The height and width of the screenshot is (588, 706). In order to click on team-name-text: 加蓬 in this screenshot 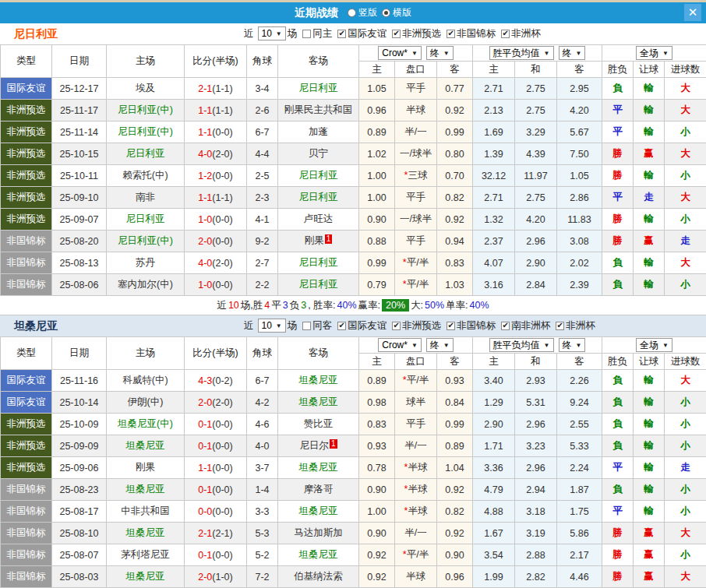, I will do `click(318, 132)`.